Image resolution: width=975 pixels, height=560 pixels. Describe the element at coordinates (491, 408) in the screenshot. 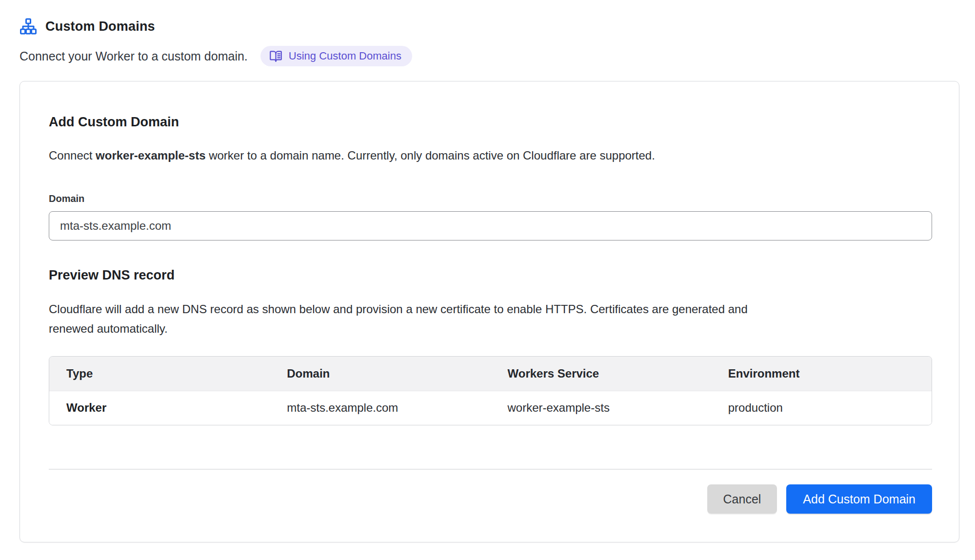

I see `table-row: Worker mta-sts.example.com worker-exampl…` at that location.